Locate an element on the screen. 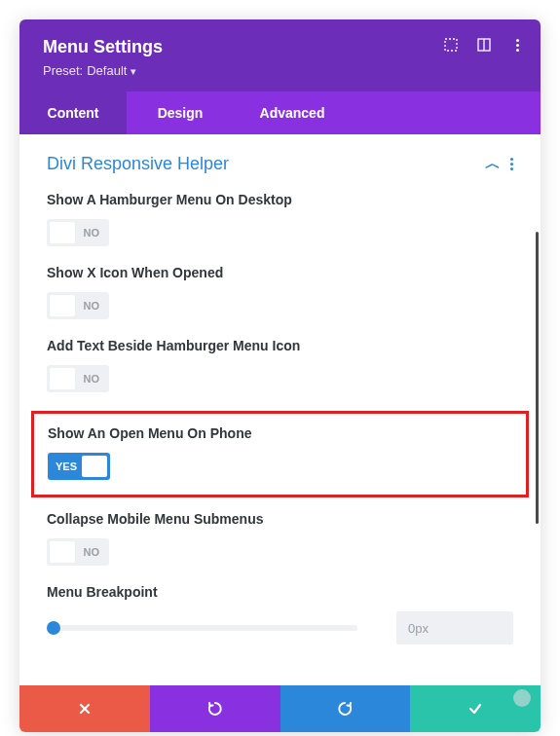  option-collapse-submenus: Collapse Mobile Menu Submenus NO is located at coordinates (280, 539).